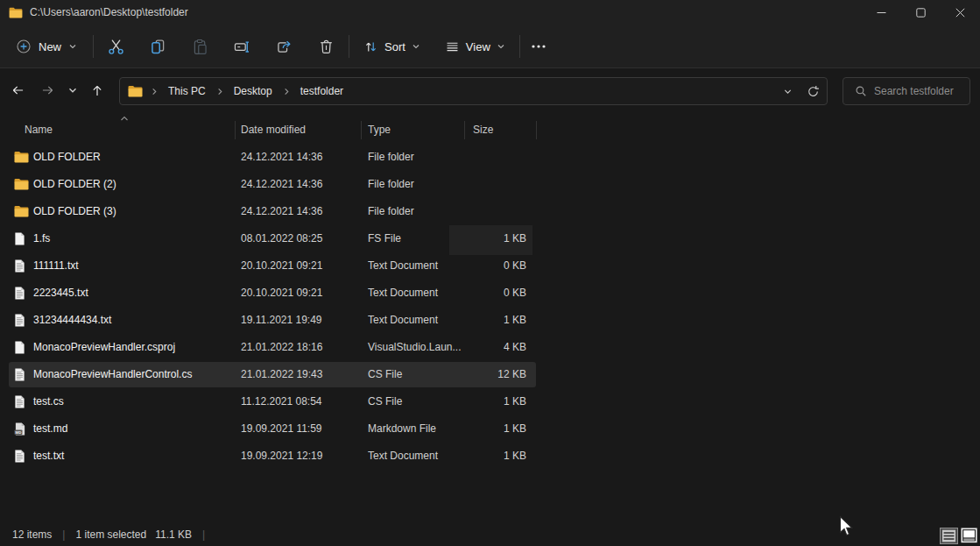 The image size is (980, 546). Describe the element at coordinates (391, 212) in the screenshot. I see `file-type: File folder` at that location.